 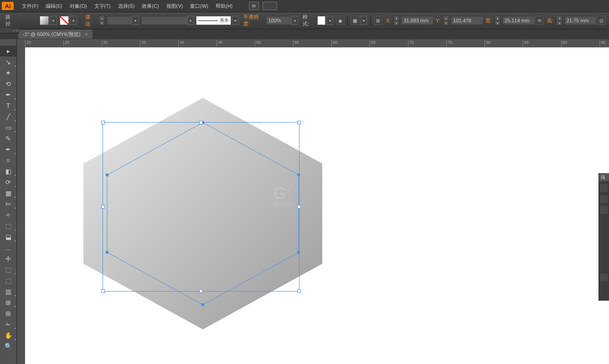 What do you see at coordinates (8, 292) in the screenshot?
I see `symbol-sprayer-tool: ▥` at bounding box center [8, 292].